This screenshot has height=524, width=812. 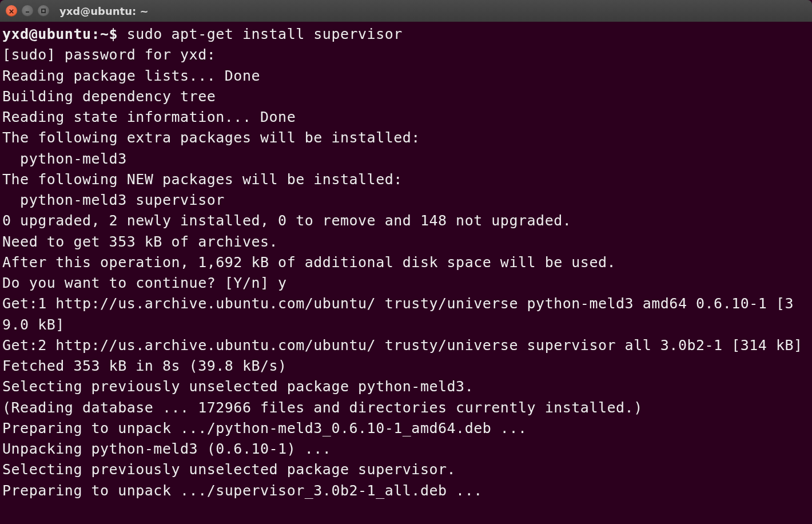 I want to click on minimize-button, so click(x=27, y=11).